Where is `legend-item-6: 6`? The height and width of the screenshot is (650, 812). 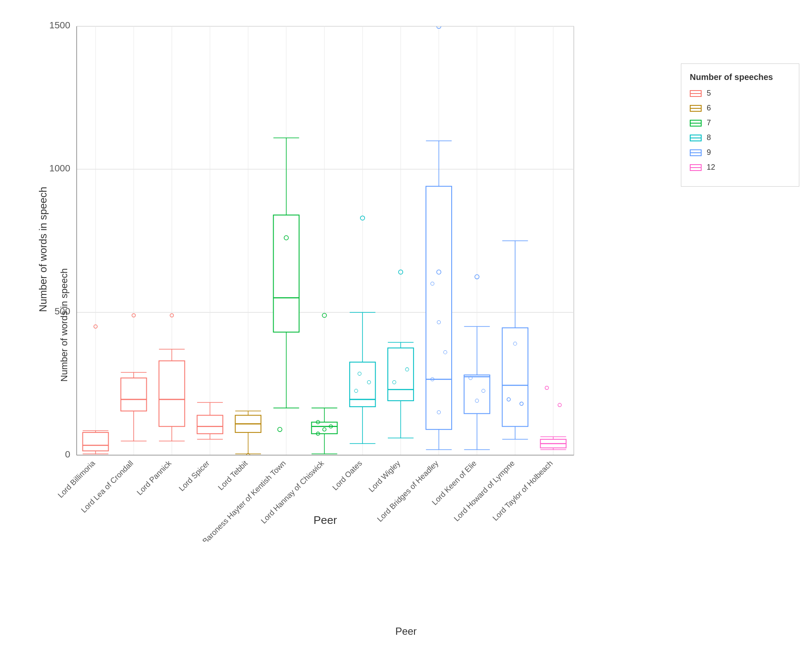
legend-item-6: 6 is located at coordinates (740, 108).